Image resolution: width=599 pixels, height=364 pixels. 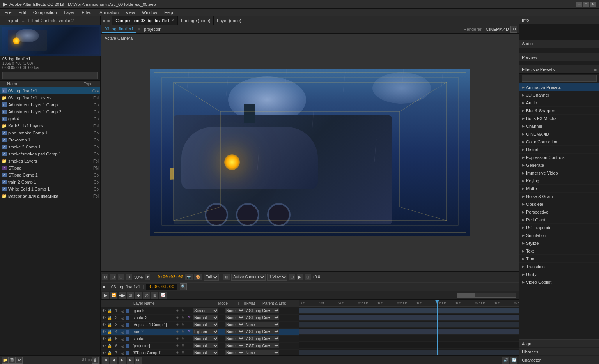 I want to click on view-select: 1 View, so click(x=277, y=277).